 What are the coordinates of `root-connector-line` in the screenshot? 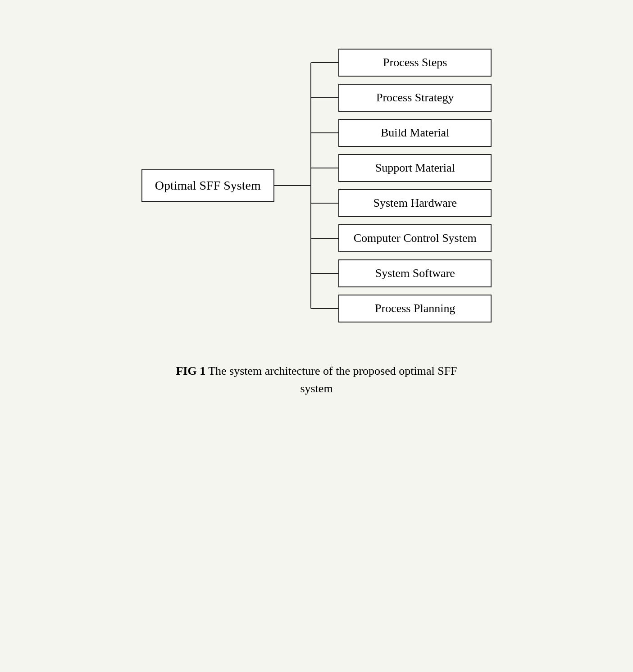 It's located at (292, 186).